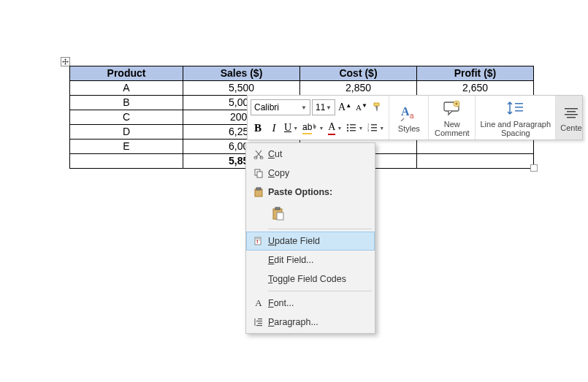  What do you see at coordinates (452, 118) in the screenshot?
I see `new-comment-button: NewComment` at bounding box center [452, 118].